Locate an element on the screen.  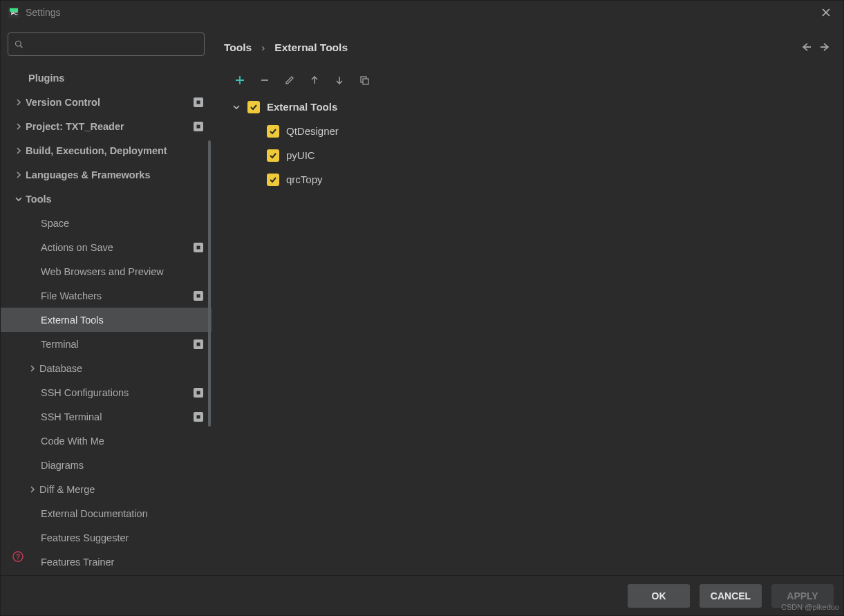
arrow-down-icon is located at coordinates (339, 80).